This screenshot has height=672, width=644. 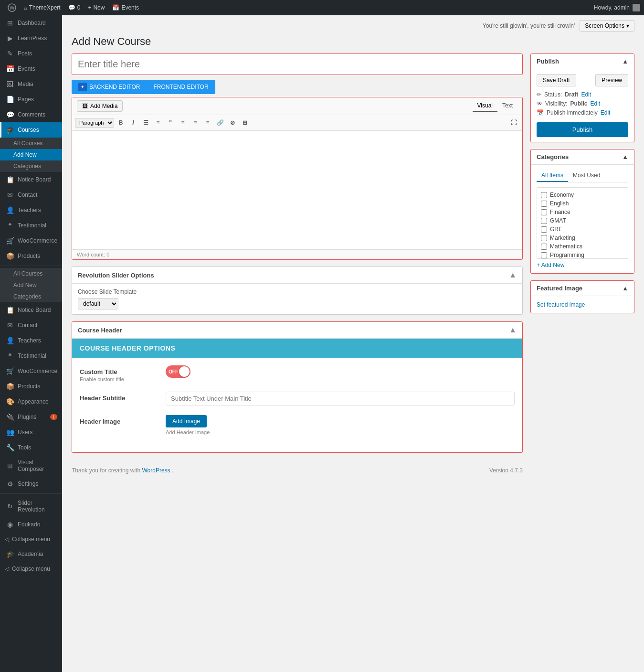 What do you see at coordinates (95, 123) in the screenshot?
I see `paragraph-select: Paragraph` at bounding box center [95, 123].